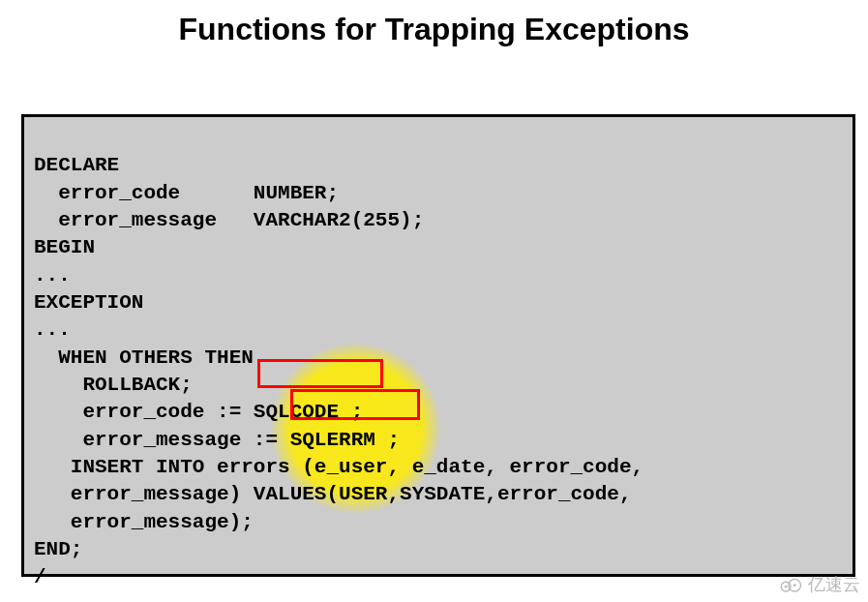 The width and height of the screenshot is (868, 602). I want to click on code-line: BEGIN, so click(64, 248).